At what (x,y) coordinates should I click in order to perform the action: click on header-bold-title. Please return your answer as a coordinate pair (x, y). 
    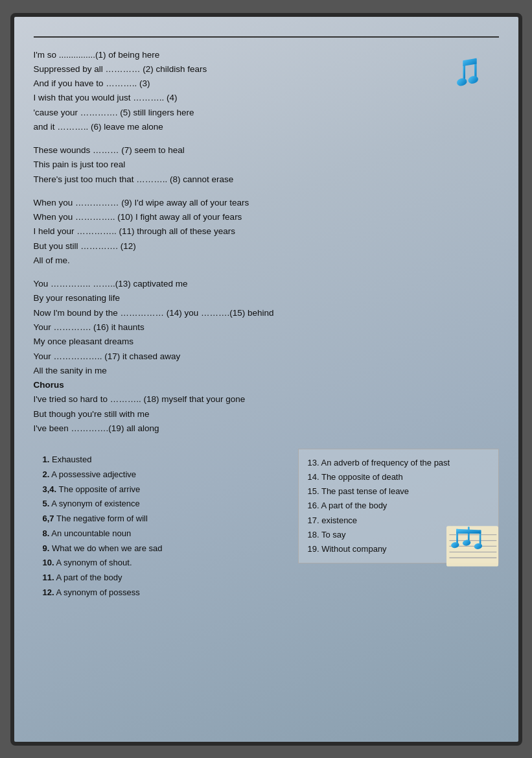
    Looking at the image, I should click on (266, 36).